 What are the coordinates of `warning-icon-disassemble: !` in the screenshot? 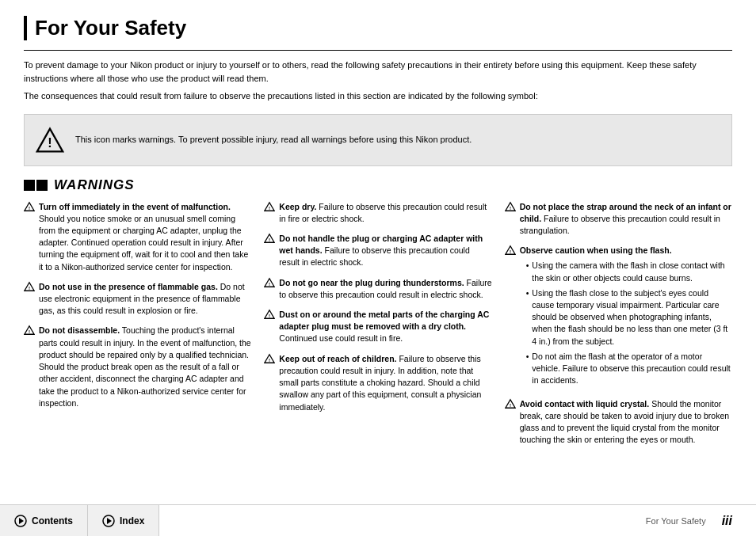 It's located at (29, 330).